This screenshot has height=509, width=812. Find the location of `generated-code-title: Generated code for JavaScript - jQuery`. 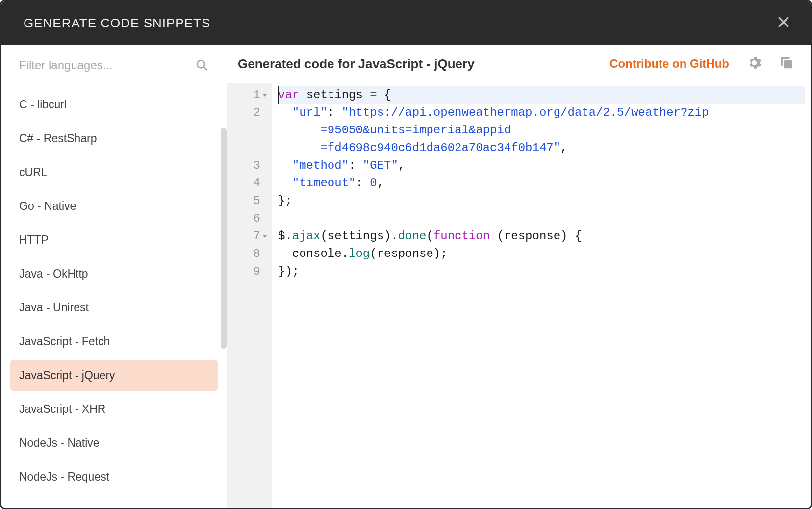

generated-code-title: Generated code for JavaScript - jQuery is located at coordinates (419, 64).